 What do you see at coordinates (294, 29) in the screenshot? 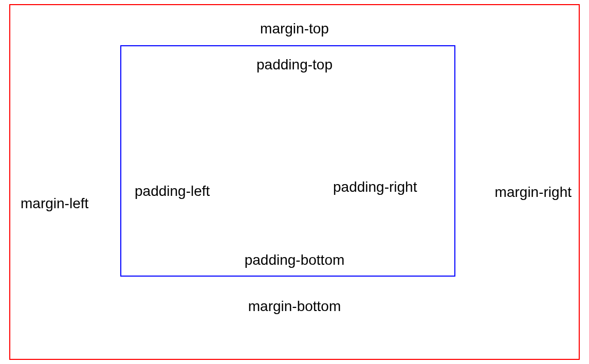
I see `label-margin-top: margin-top` at bounding box center [294, 29].